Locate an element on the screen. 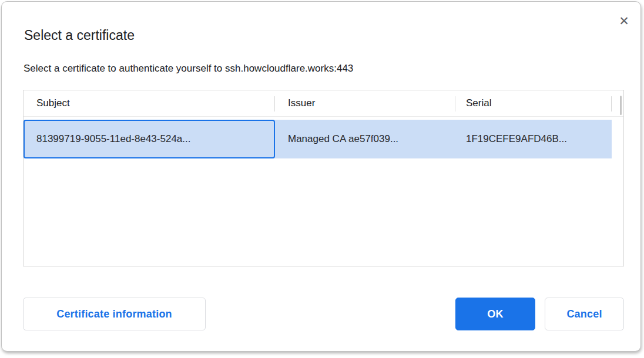  column-header-serial: Serial is located at coordinates (534, 103).